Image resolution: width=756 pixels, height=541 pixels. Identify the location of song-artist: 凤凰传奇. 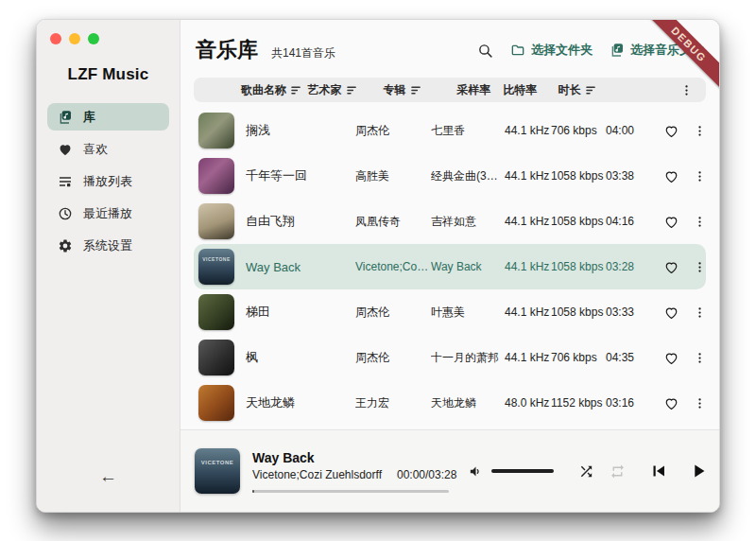
(393, 221).